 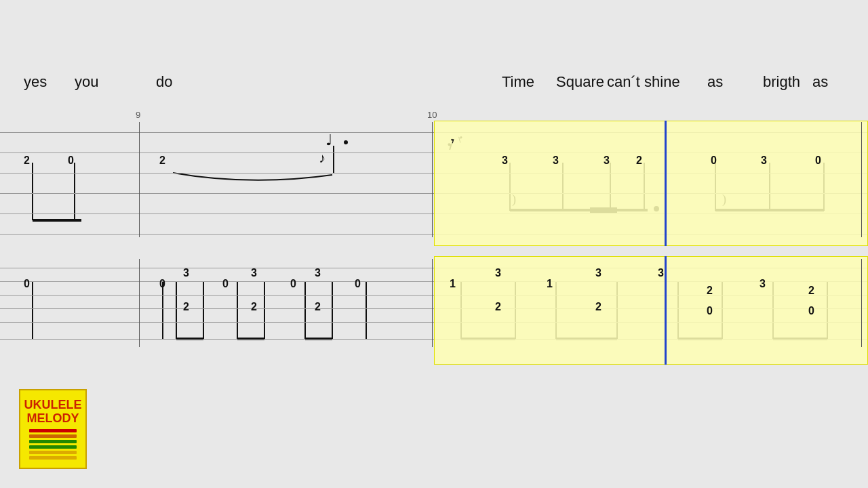 I want to click on lyric-do: do, so click(x=164, y=82).